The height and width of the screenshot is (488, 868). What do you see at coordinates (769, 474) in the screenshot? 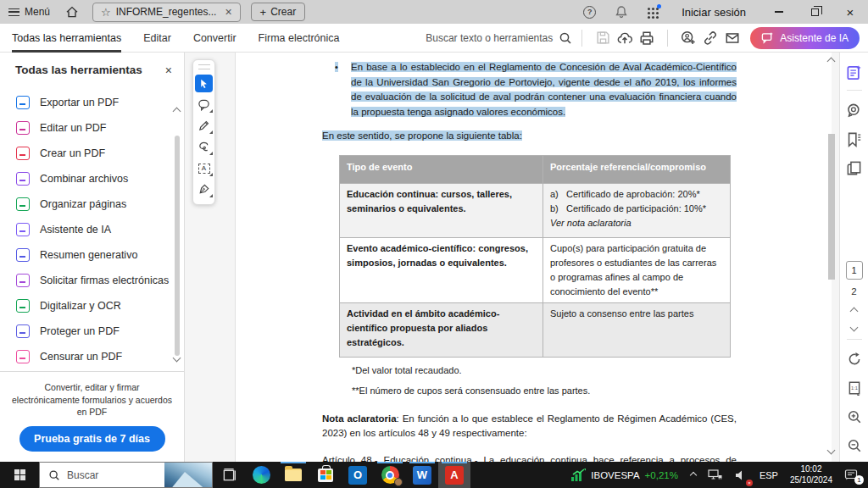
I see `language-indicator: ESP` at bounding box center [769, 474].